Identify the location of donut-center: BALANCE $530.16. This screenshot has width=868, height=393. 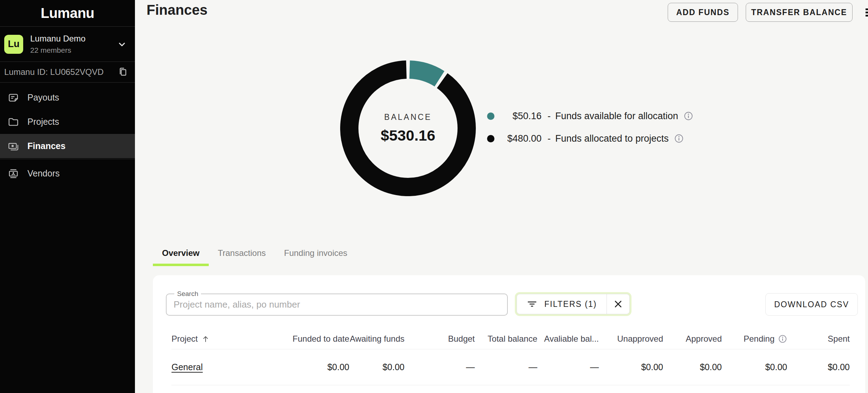
(408, 128).